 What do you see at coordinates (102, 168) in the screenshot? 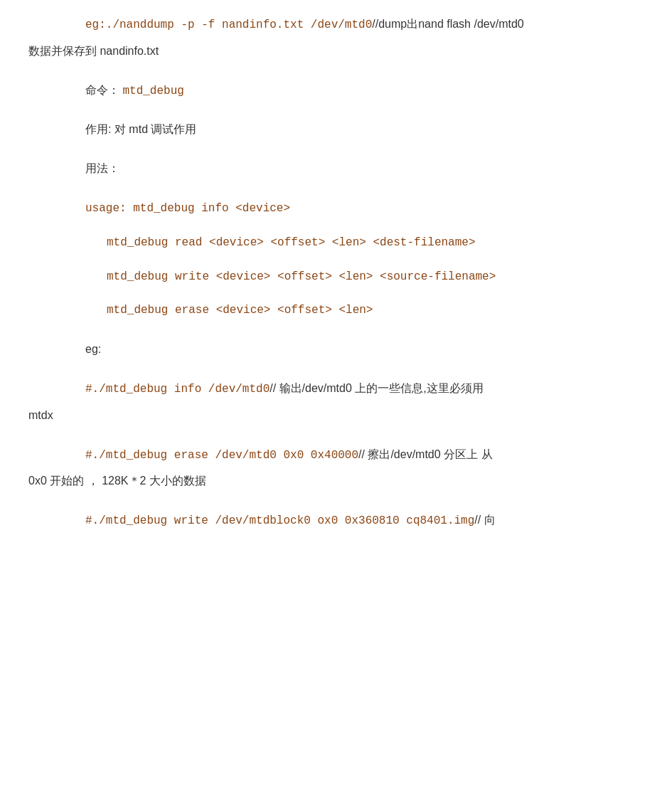
I see `syntax-label: 用法：` at bounding box center [102, 168].